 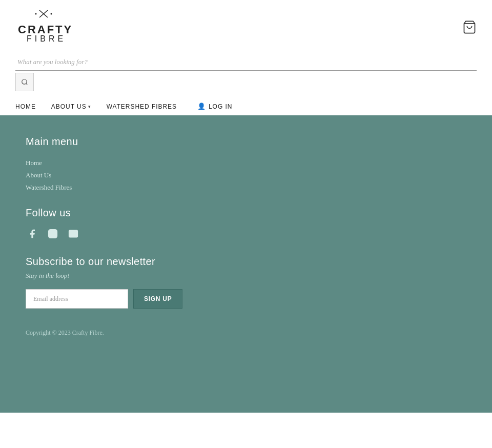 I want to click on social-icons, so click(x=246, y=234).